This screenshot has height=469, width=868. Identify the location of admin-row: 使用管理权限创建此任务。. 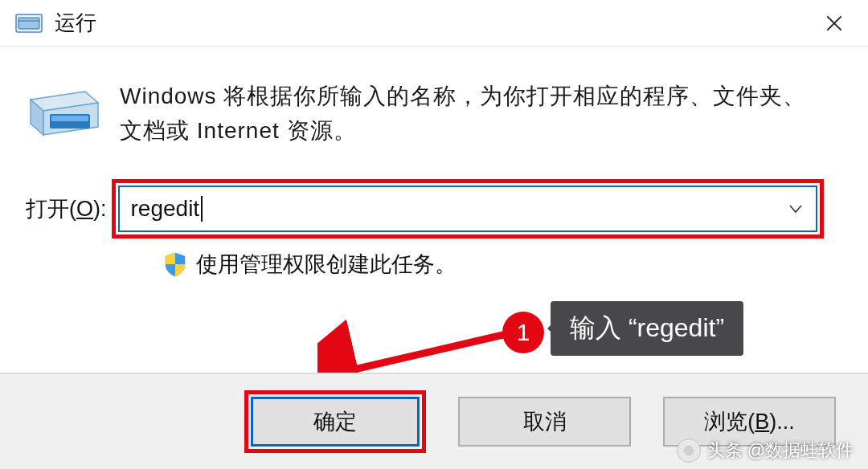
(424, 264).